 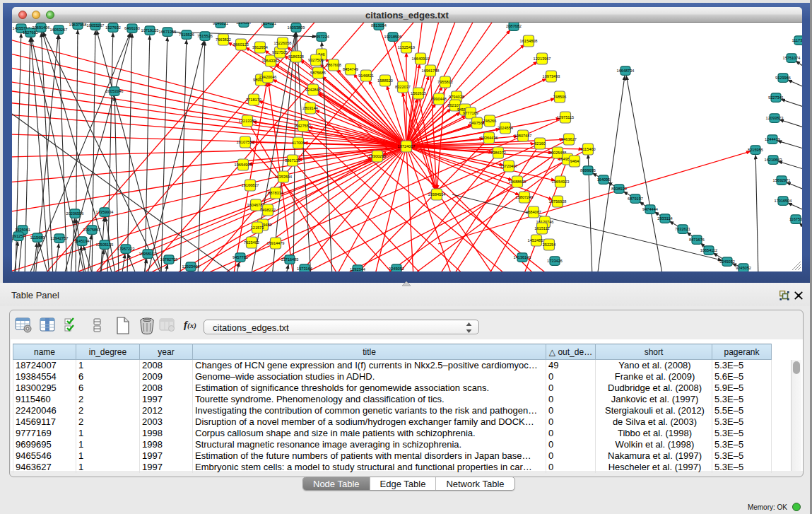 What do you see at coordinates (776, 98) in the screenshot?
I see `svg-text: 9227341` at bounding box center [776, 98].